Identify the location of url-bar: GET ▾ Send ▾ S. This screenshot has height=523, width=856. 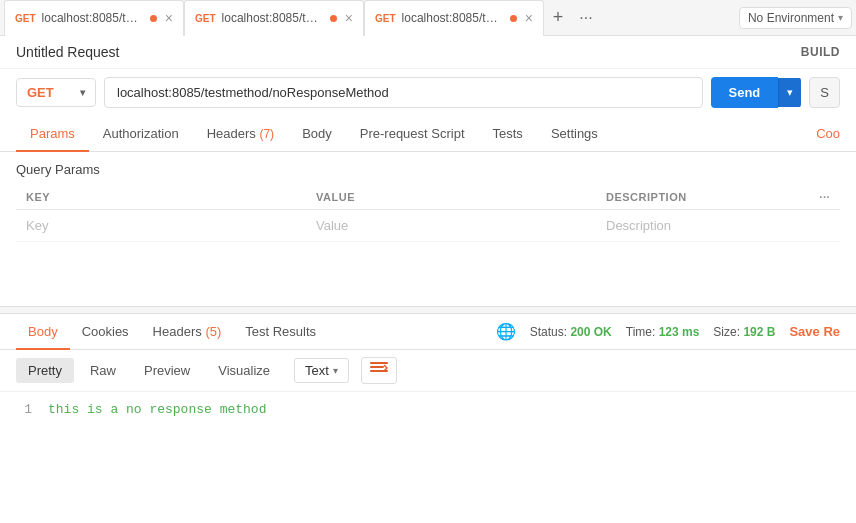
(428, 92).